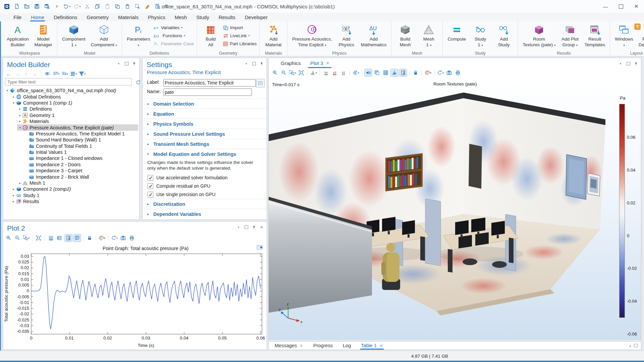 This screenshot has width=644, height=362. What do you see at coordinates (205, 204) in the screenshot?
I see `section-header: ▸Discretization` at bounding box center [205, 204].